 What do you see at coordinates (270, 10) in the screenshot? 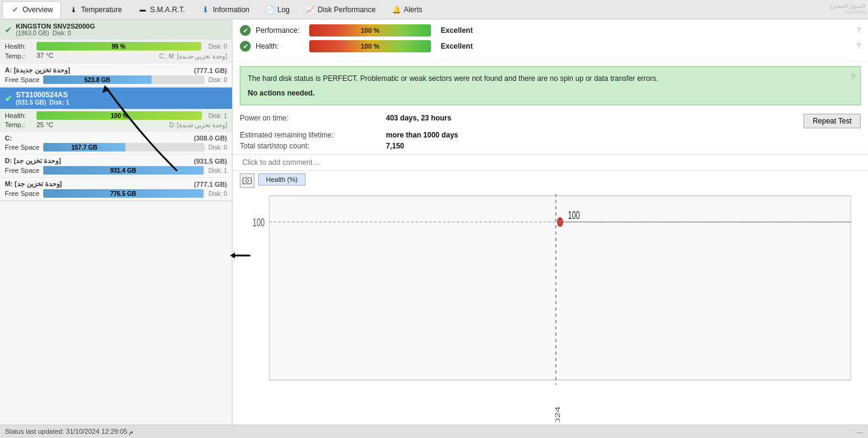
I see `log-icon: 📄` at bounding box center [270, 10].